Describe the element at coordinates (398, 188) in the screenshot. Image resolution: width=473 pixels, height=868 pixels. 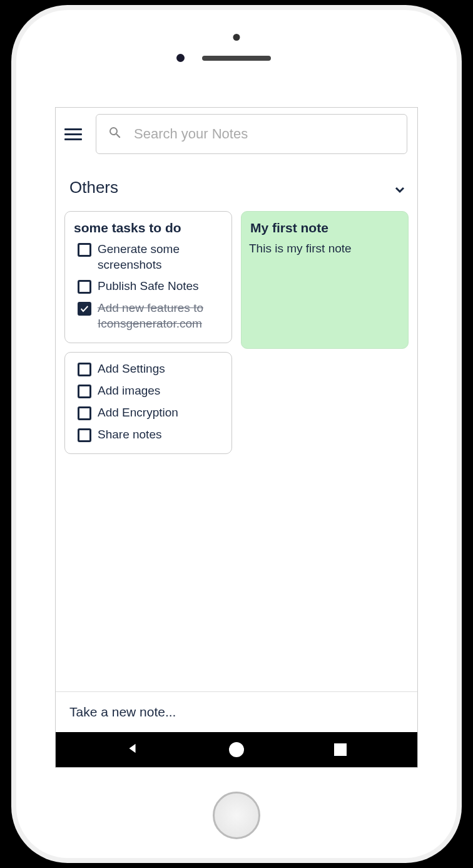
I see `chevron-down-icon` at that location.